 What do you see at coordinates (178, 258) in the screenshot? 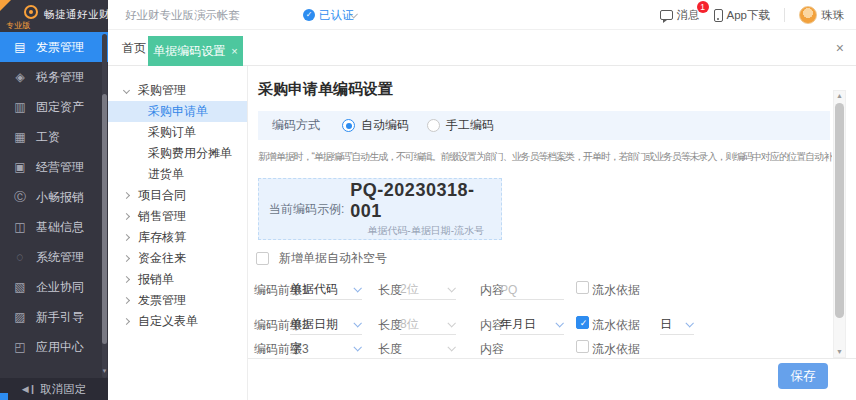
I see `tree-group-funds: 资金往来` at bounding box center [178, 258].